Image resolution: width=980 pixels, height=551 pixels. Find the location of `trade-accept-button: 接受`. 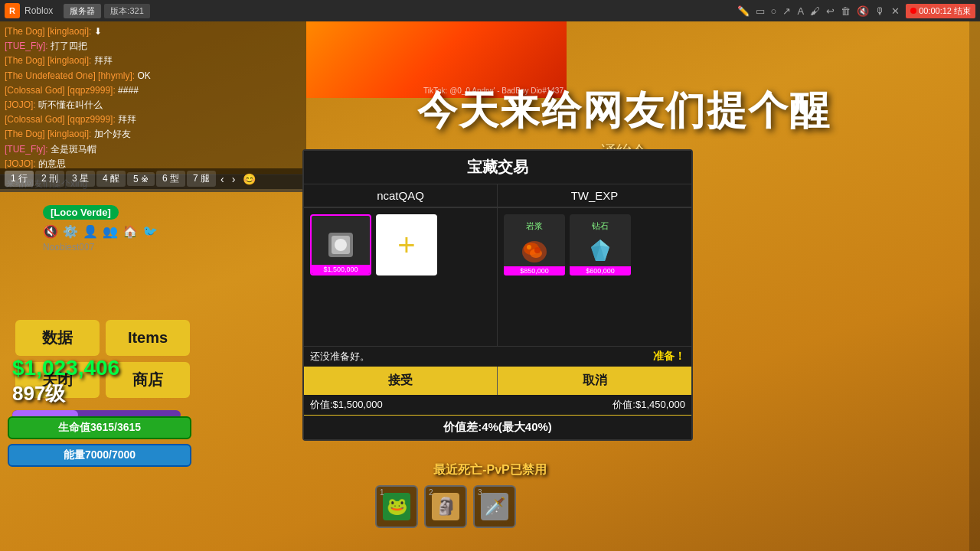

trade-accept-button: 接受 is located at coordinates (401, 381).